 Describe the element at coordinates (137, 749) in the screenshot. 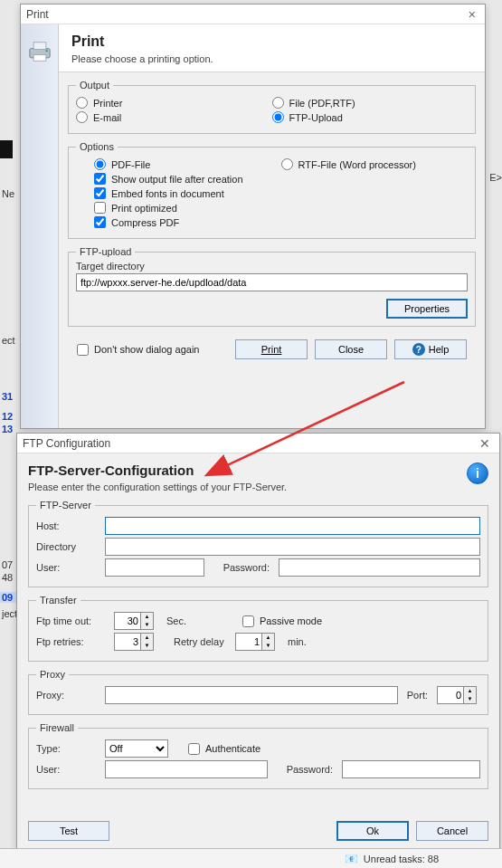

I see `fw-type-select: Off` at that location.